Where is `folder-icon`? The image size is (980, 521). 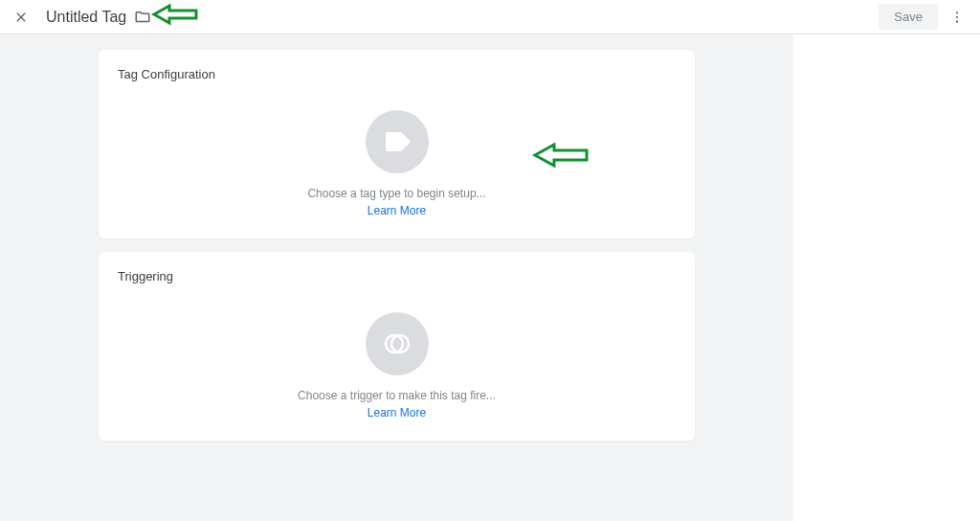 folder-icon is located at coordinates (143, 17).